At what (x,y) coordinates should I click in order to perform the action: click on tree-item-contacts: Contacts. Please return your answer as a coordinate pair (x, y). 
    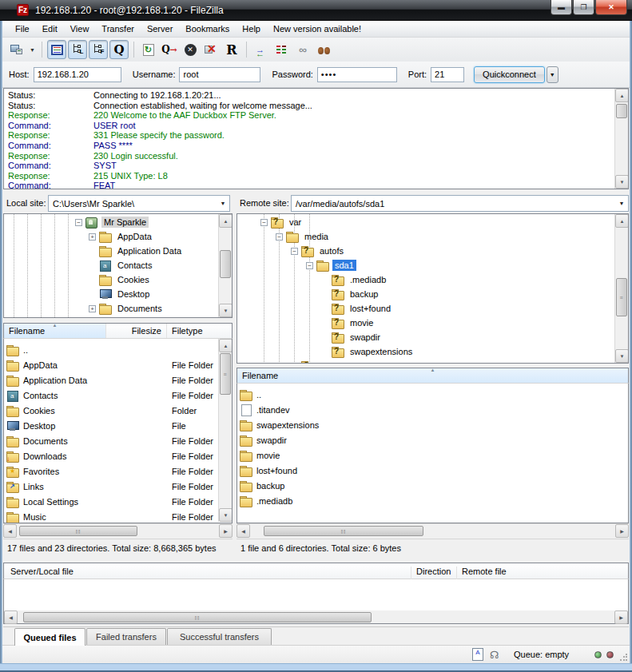
    Looking at the image, I should click on (110, 265).